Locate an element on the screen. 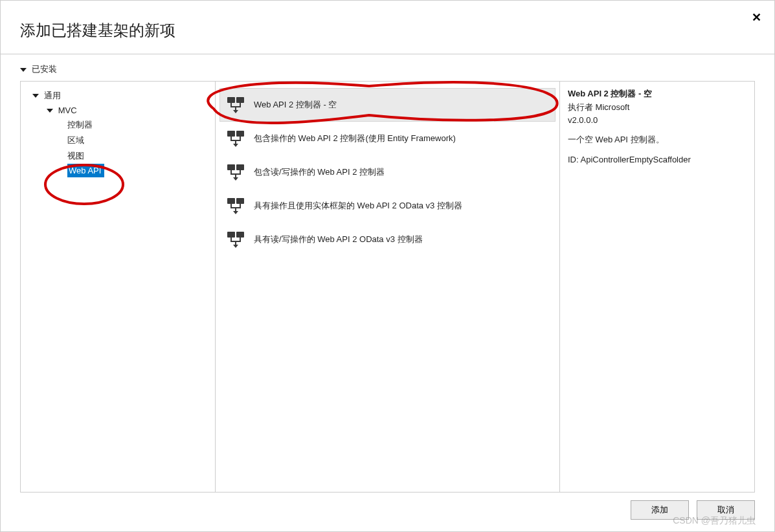 Image resolution: width=775 pixels, height=532 pixels. installed-label: 已安装 is located at coordinates (44, 69).